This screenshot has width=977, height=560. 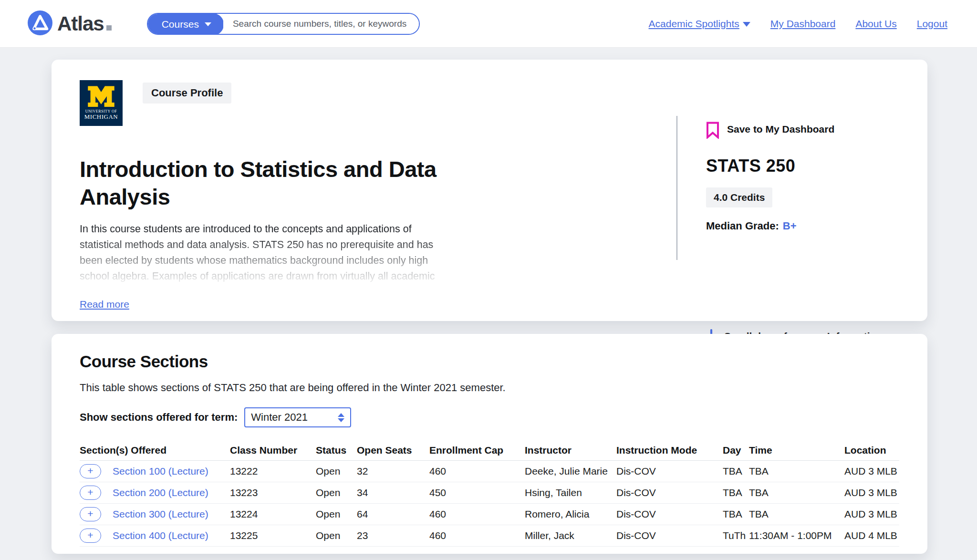 I want to click on term-filter-row: Show sections offered for term: Winter 2…, so click(x=489, y=417).